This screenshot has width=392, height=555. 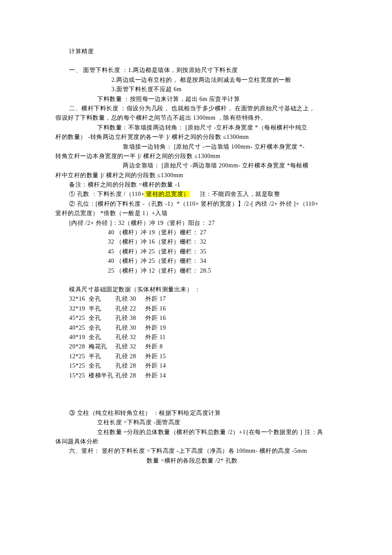 I want to click on page-title: 计算精度, so click(x=196, y=52).